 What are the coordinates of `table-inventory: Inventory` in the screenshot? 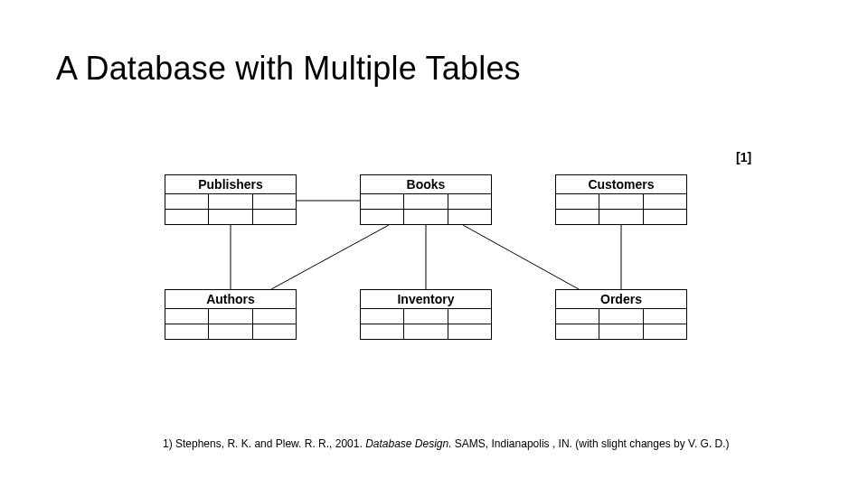 It's located at (426, 314).